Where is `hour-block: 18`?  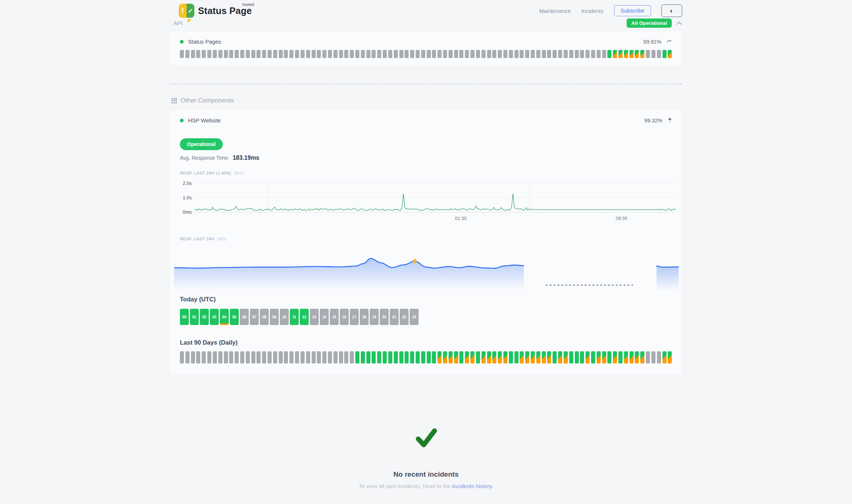
hour-block: 18 is located at coordinates (364, 317).